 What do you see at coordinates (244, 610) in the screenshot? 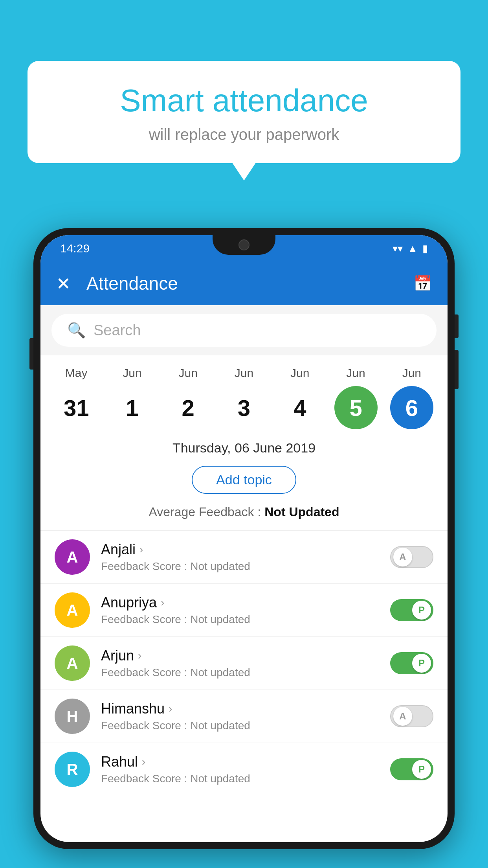
I see `student-list-item: AAnupriya ›Feedback Score : Not updatedP` at bounding box center [244, 610].